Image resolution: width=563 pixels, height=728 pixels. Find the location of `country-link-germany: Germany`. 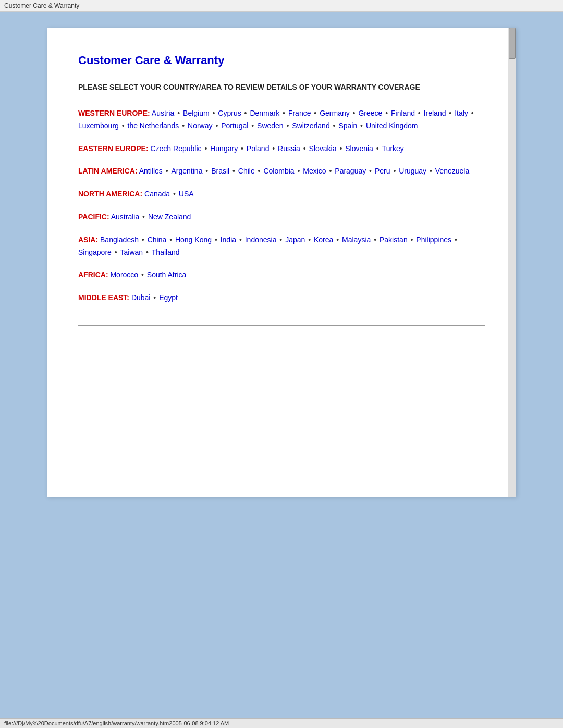

country-link-germany: Germany is located at coordinates (335, 113).